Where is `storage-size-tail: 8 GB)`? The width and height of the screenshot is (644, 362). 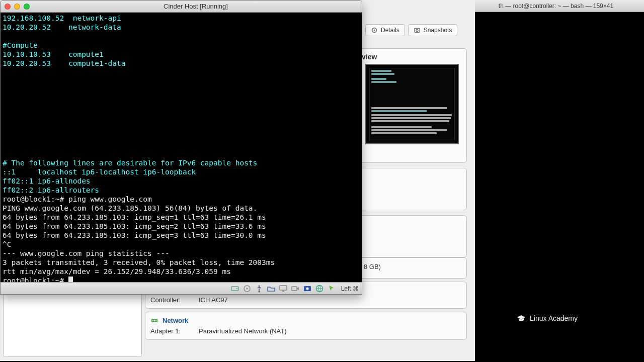 storage-size-tail: 8 GB) is located at coordinates (372, 266).